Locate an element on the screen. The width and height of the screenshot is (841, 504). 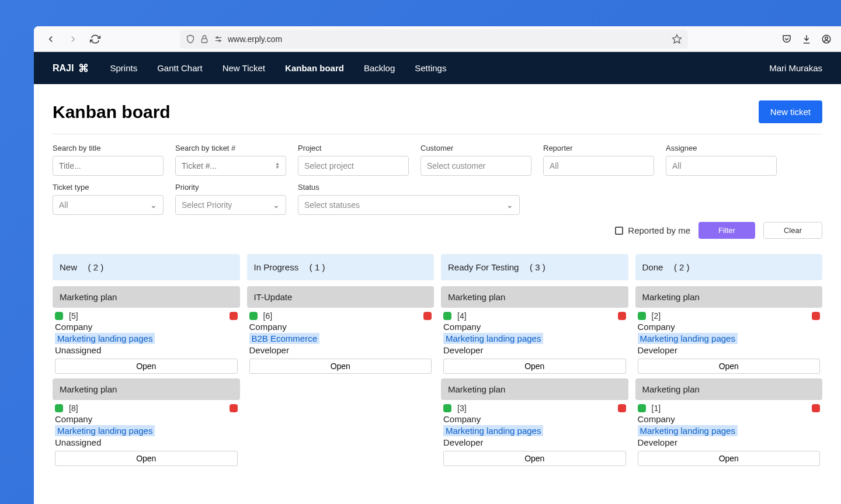
search-title-field is located at coordinates (108, 166).